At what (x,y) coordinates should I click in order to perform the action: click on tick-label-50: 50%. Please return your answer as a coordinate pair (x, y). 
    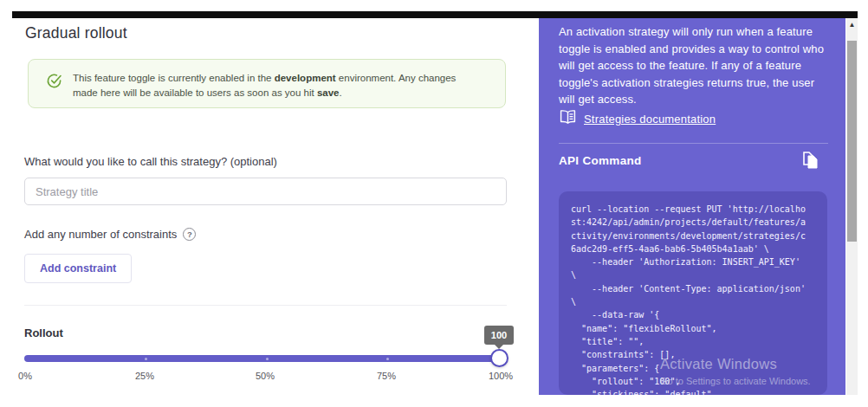
    Looking at the image, I should click on (265, 376).